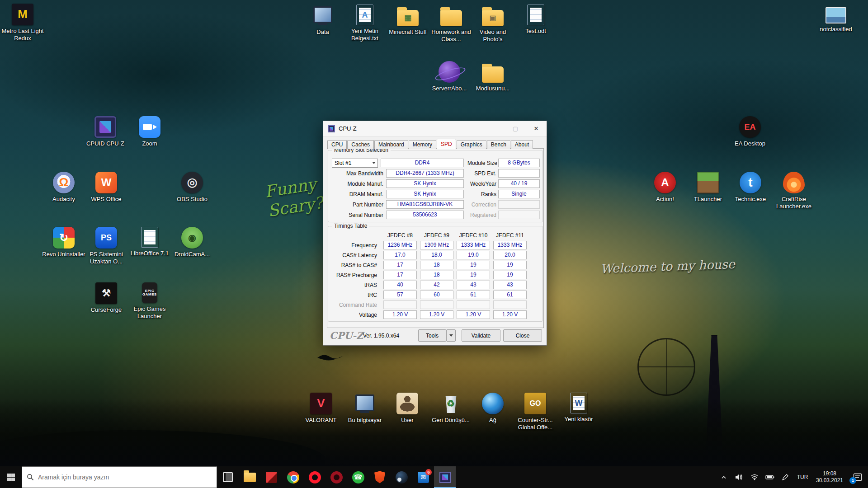 This screenshot has height=488, width=868. Describe the element at coordinates (522, 145) in the screenshot. I see `cpuz-tab: About` at that location.